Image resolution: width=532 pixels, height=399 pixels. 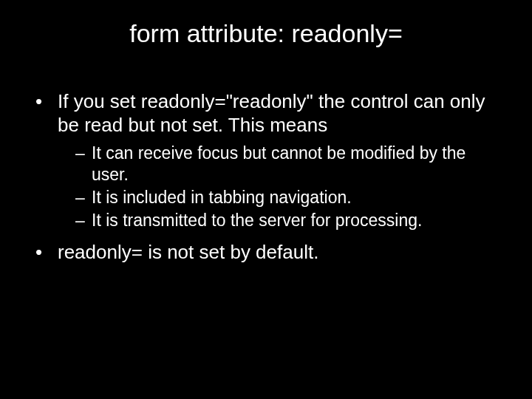 I want to click on list-item: readonly= is not set by default., so click(x=269, y=253).